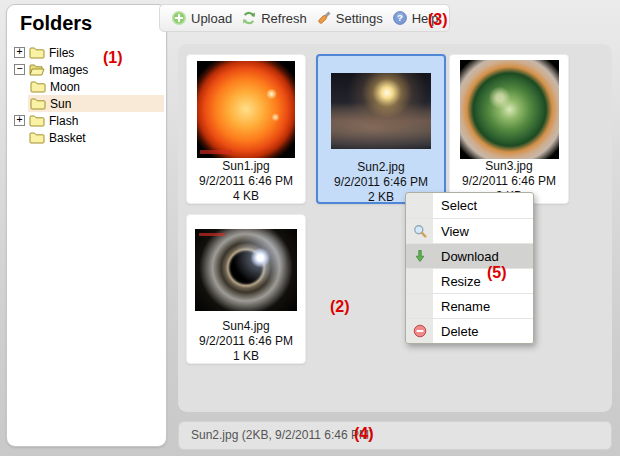  I want to click on menu-item-label: View, so click(451, 232).